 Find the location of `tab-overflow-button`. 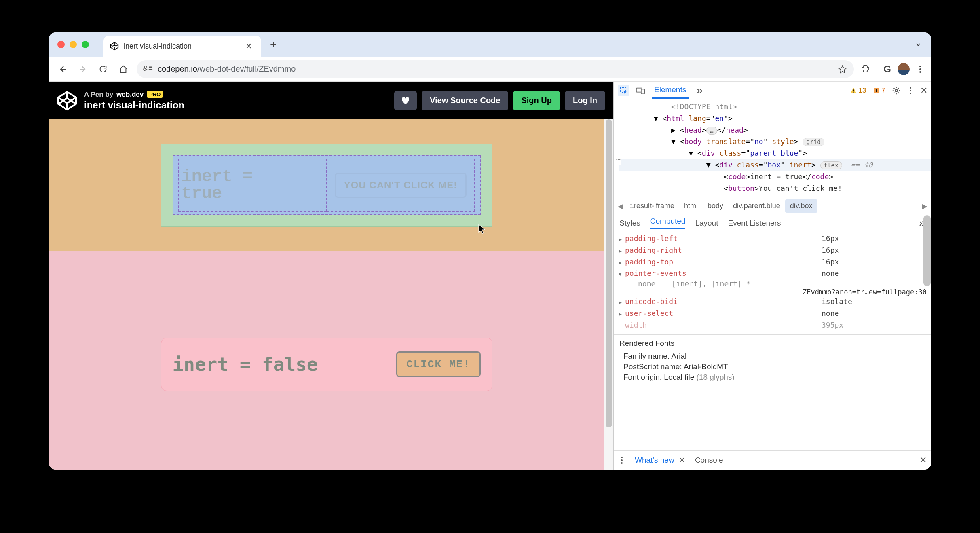

tab-overflow-button is located at coordinates (918, 44).